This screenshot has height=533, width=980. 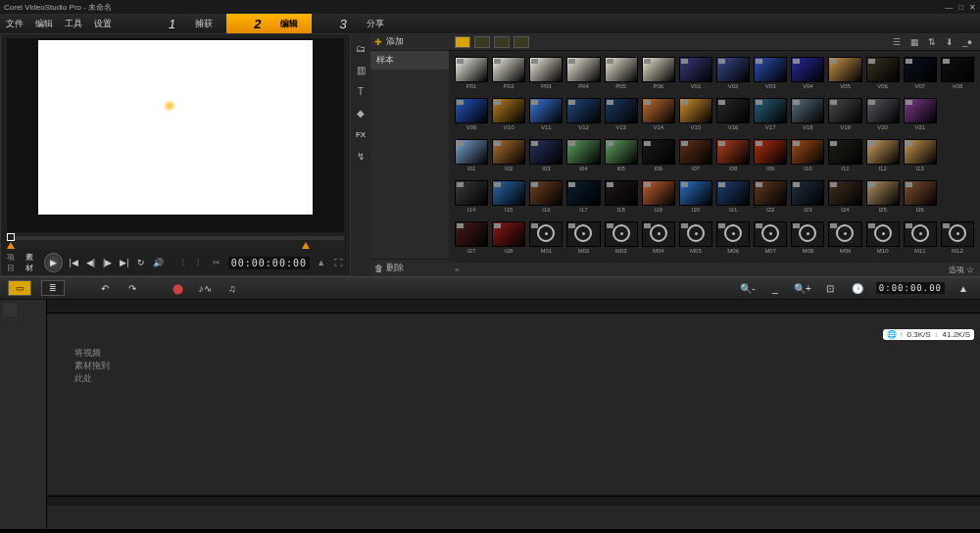 What do you see at coordinates (659, 199) in the screenshot?
I see `library-clip: I19` at bounding box center [659, 199].